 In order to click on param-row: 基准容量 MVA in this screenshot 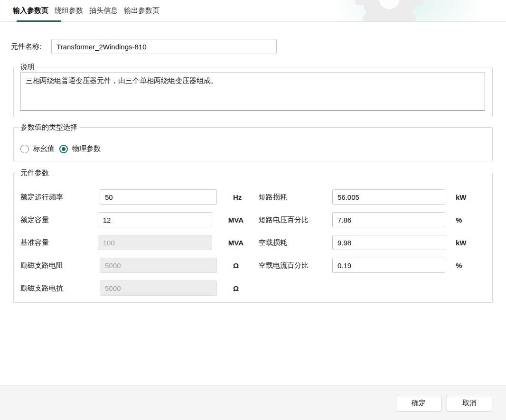, I will do `click(132, 243)`.